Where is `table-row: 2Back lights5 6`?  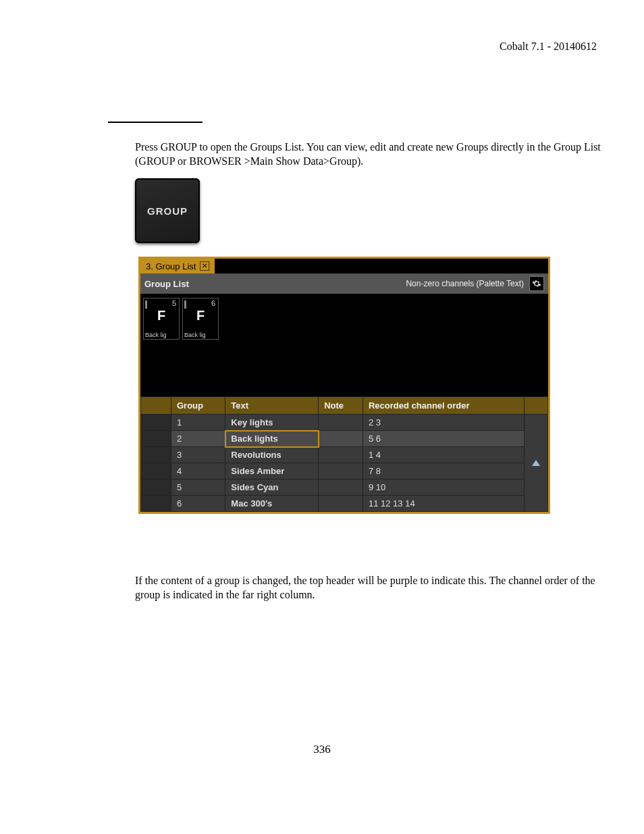
table-row: 2Back lights5 6 is located at coordinates (344, 439).